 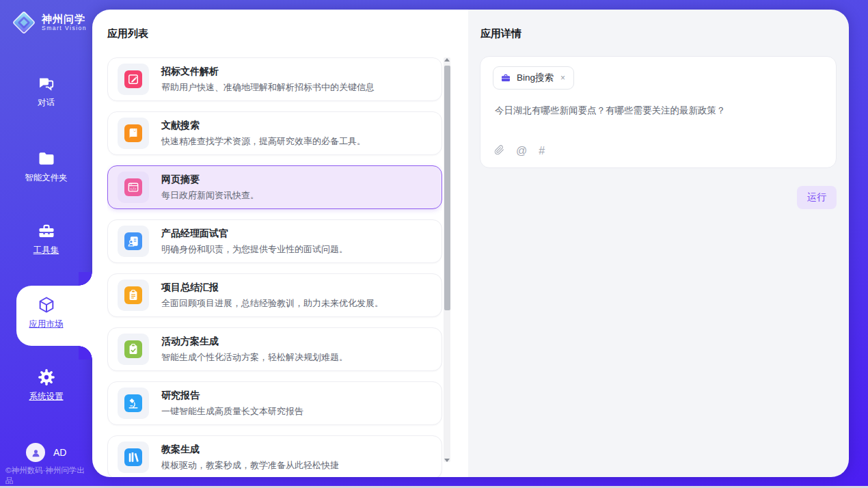 I want to click on copyright-footer: ©神州数码·神州问学出品, so click(x=49, y=476).